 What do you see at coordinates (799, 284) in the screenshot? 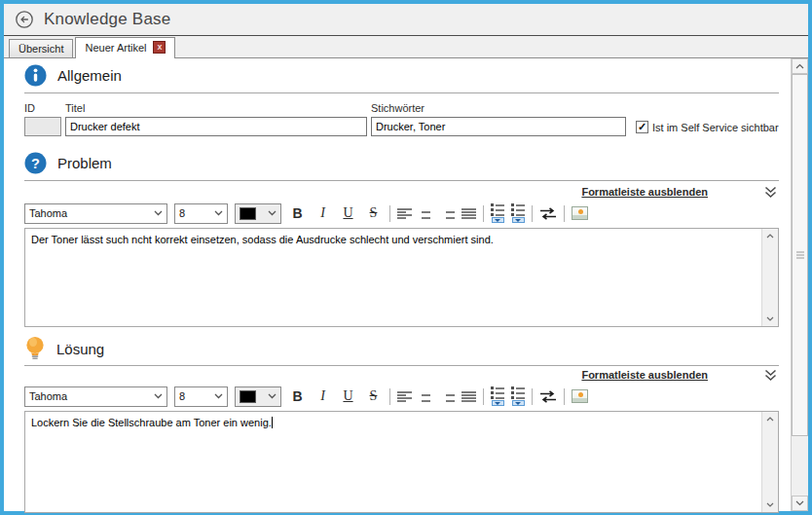
I see `main-scrollbar` at bounding box center [799, 284].